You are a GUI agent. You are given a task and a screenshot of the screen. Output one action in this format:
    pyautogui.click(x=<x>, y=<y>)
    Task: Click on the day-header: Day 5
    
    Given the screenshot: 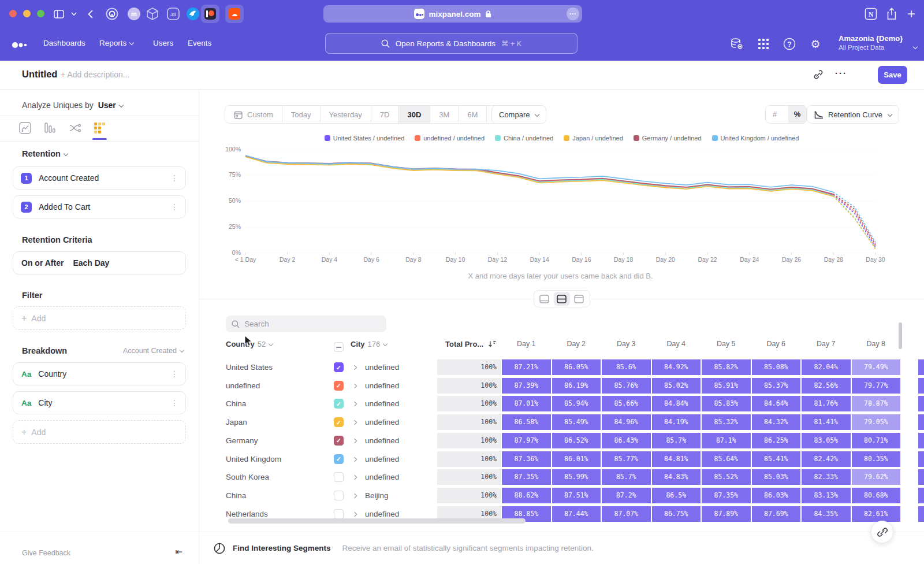 What is the action you would take?
    pyautogui.click(x=726, y=344)
    